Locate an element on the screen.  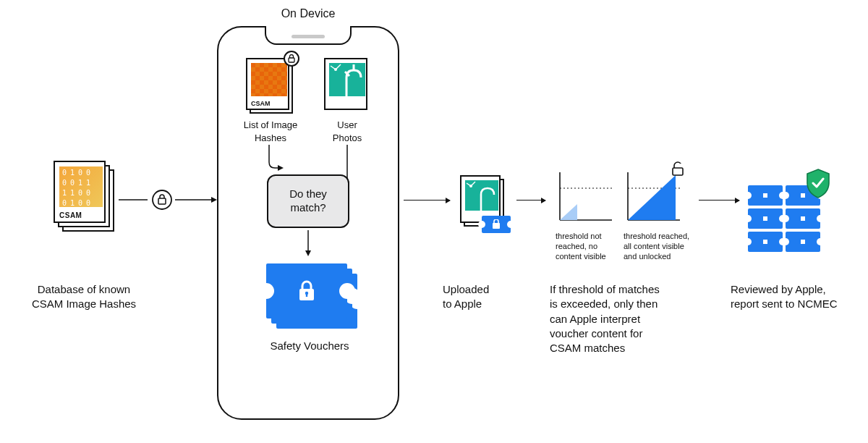
safety-vouchers-stack is located at coordinates (313, 297).